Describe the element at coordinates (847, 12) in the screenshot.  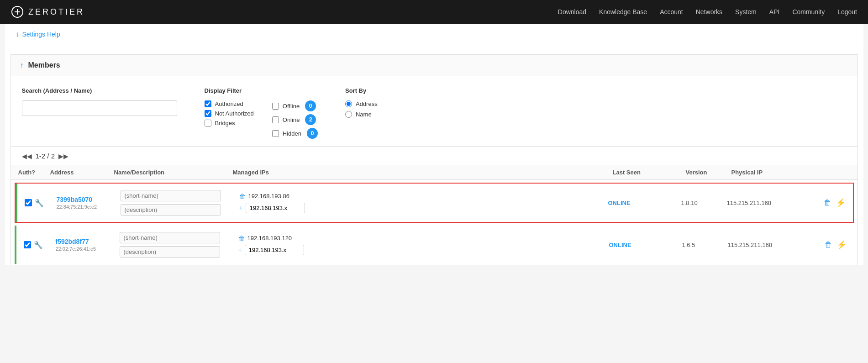
I see `nav-logout: Logout` at that location.